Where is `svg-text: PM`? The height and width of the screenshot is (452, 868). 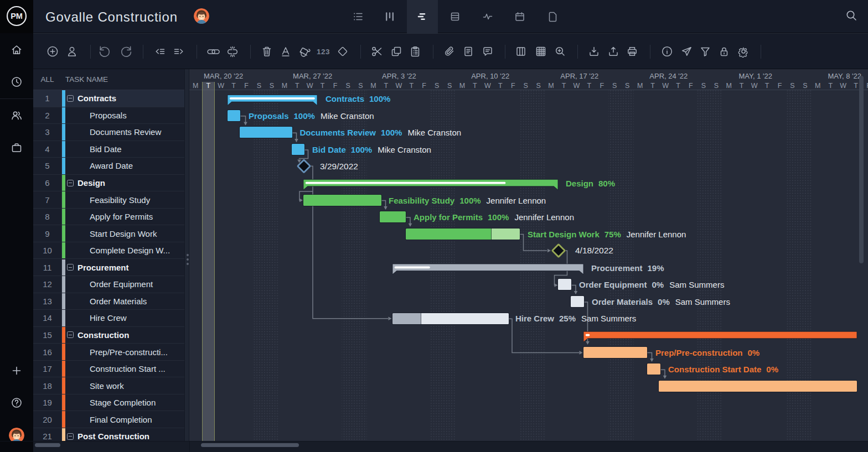
svg-text: PM is located at coordinates (17, 16).